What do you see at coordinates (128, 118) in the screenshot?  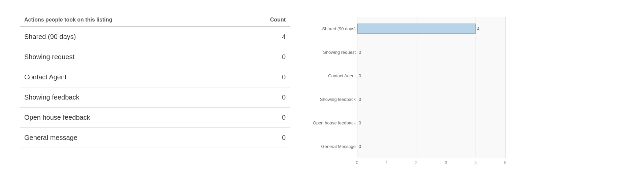 I see `action-label: Open house feedback` at bounding box center [128, 118].